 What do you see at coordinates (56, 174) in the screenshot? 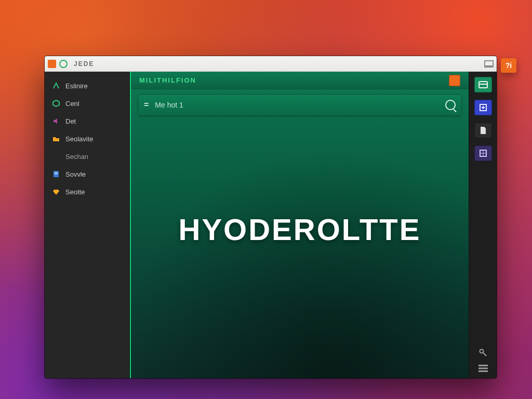
I see `document-icon` at bounding box center [56, 174].